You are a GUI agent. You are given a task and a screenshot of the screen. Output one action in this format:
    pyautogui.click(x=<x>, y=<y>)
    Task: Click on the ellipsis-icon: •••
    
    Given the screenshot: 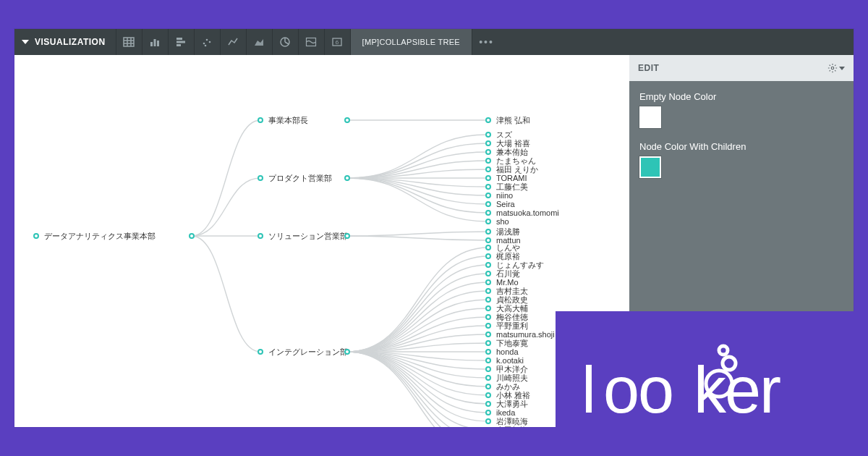 What is the action you would take?
    pyautogui.click(x=486, y=42)
    